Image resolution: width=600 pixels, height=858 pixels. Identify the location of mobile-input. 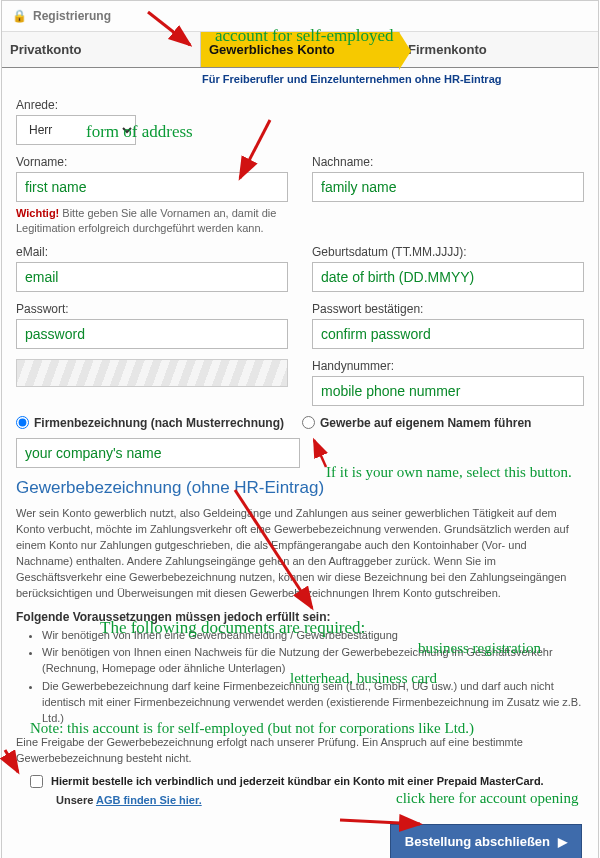
(448, 391).